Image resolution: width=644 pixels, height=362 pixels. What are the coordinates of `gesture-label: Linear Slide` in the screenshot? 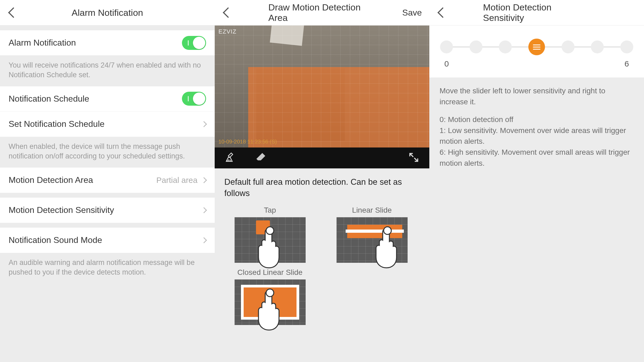 It's located at (372, 210).